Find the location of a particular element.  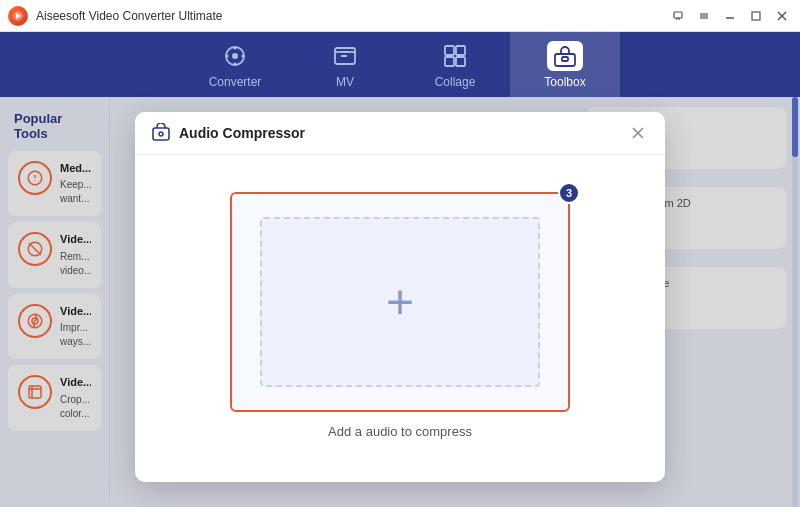

nav-item-converter: Converter is located at coordinates (235, 64).